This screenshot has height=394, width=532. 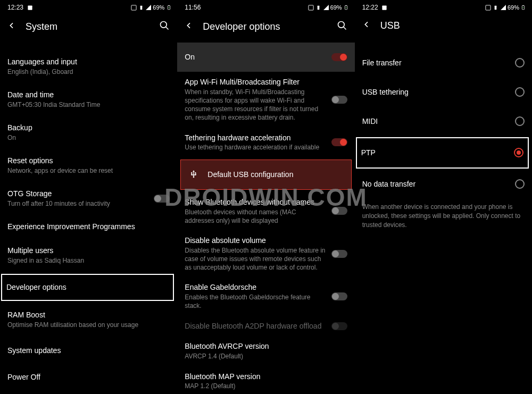 I want to click on wifi-filter-toggle, so click(x=339, y=100).